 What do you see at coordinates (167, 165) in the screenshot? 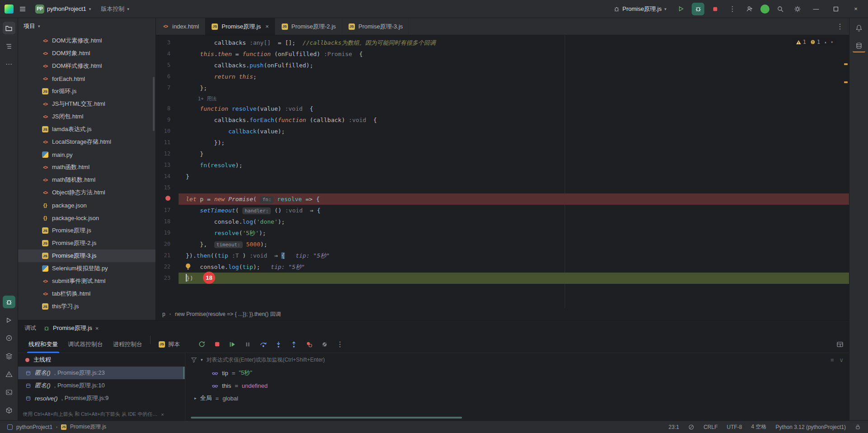
I see `line-number: 13` at bounding box center [167, 165].